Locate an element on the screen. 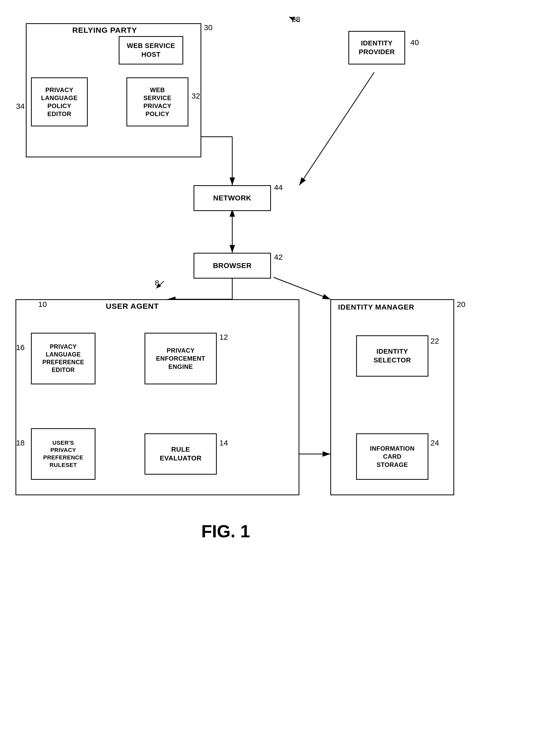 This screenshot has width=560, height=746. ref8-arrow is located at coordinates (160, 285).